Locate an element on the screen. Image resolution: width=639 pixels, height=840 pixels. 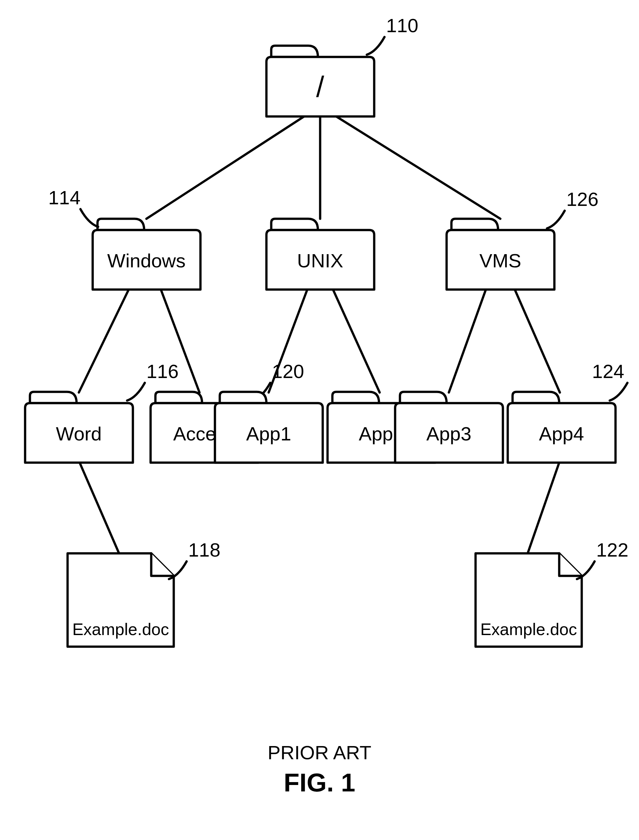
ref-118: 118 is located at coordinates (195, 559).